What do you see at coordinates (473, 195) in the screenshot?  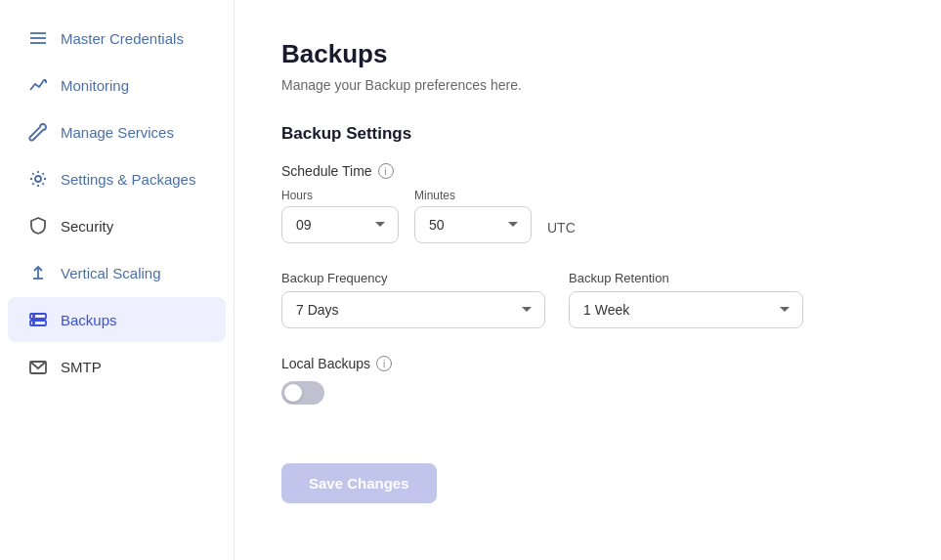 I see `minutes-label: Minutes` at bounding box center [473, 195].